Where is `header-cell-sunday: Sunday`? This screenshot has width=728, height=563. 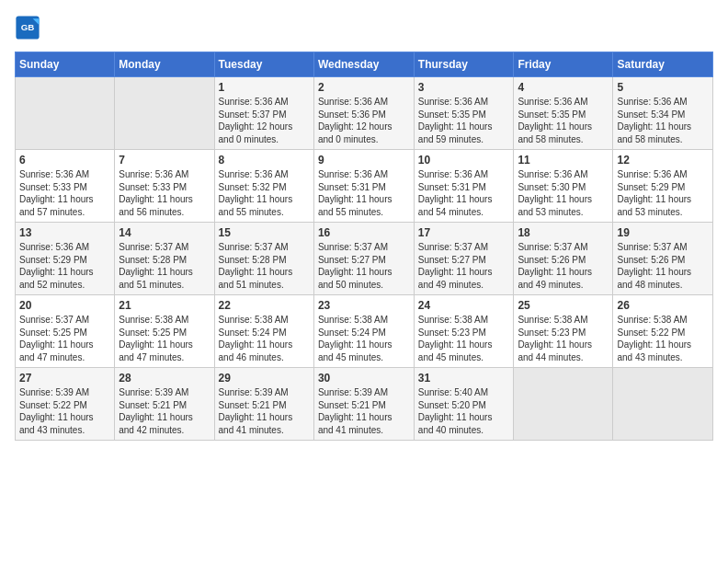
header-cell-sunday: Sunday is located at coordinates (65, 64).